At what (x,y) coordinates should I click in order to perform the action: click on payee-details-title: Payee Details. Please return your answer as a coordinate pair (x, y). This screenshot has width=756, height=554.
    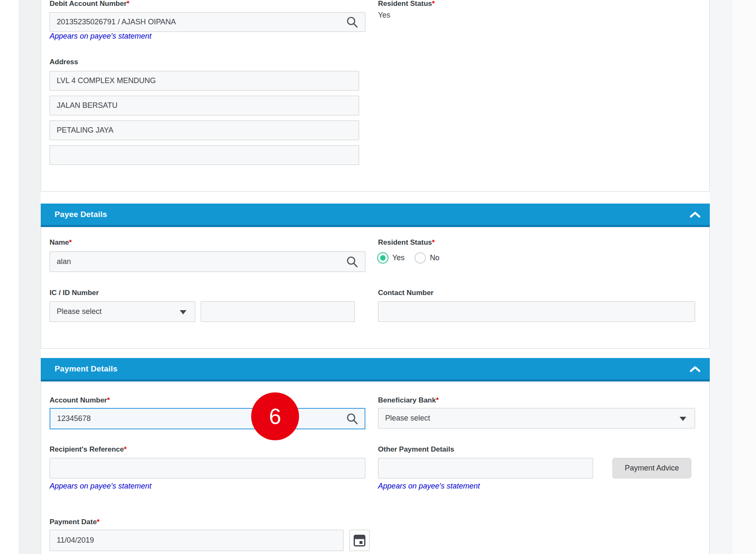
    Looking at the image, I should click on (81, 214).